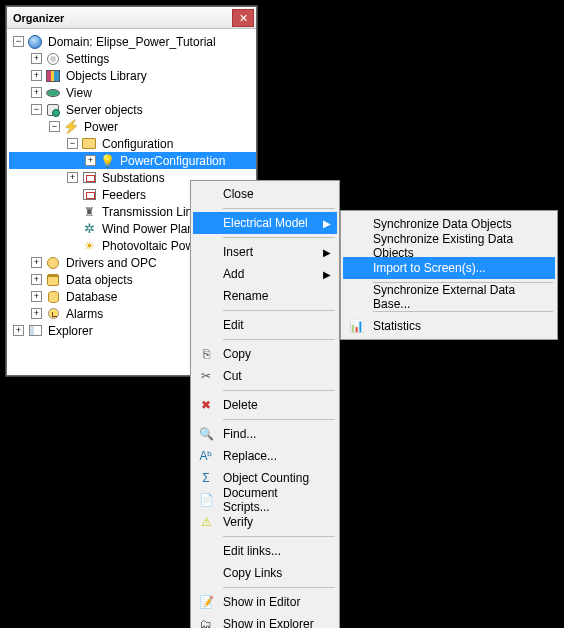  I want to click on close-icon: ✕, so click(244, 18).